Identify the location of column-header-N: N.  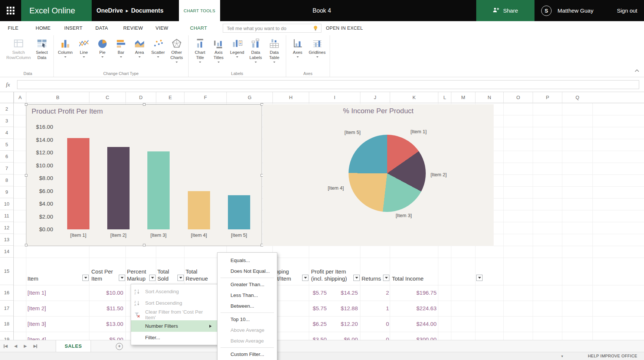
(489, 98).